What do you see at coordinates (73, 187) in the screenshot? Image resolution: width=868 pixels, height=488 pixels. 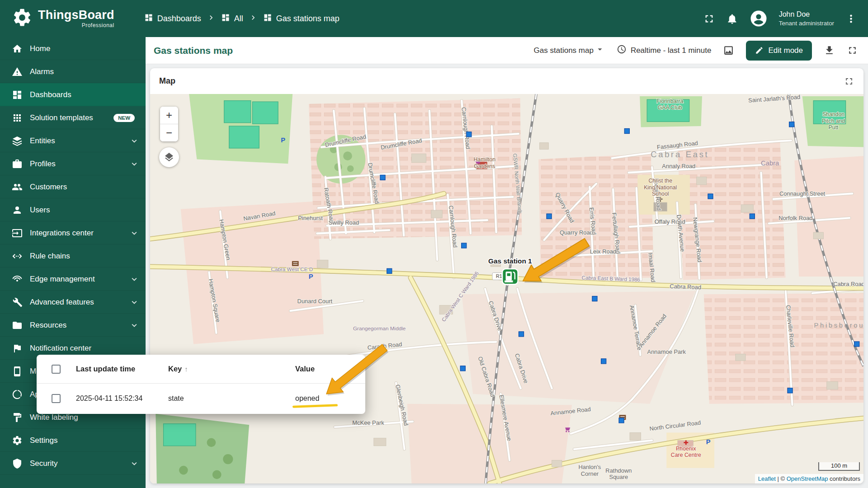 I see `sidebar-item-customers: Customers` at bounding box center [73, 187].